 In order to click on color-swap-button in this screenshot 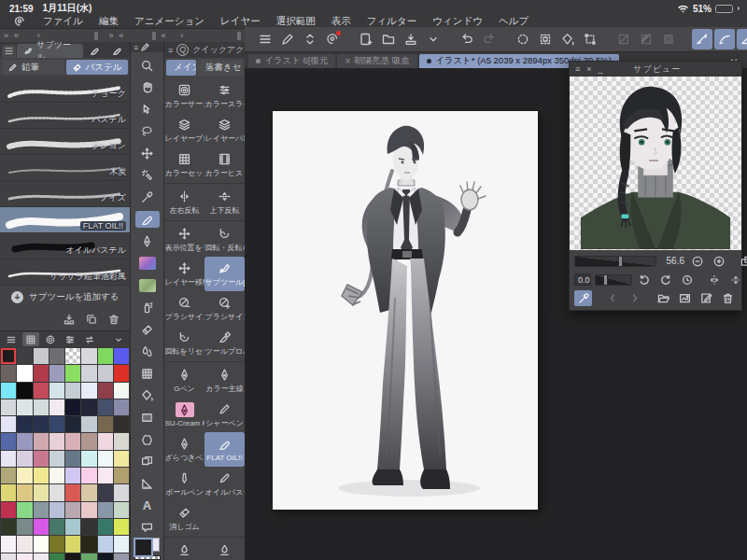, I will do `click(90, 340)`.